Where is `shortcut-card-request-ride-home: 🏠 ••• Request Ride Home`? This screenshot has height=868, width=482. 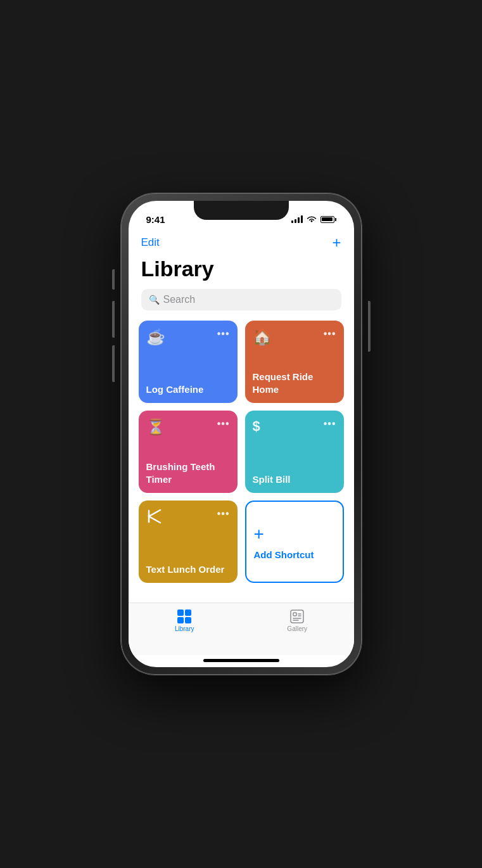
shortcut-card-request-ride-home: 🏠 ••• Request Ride Home is located at coordinates (295, 362).